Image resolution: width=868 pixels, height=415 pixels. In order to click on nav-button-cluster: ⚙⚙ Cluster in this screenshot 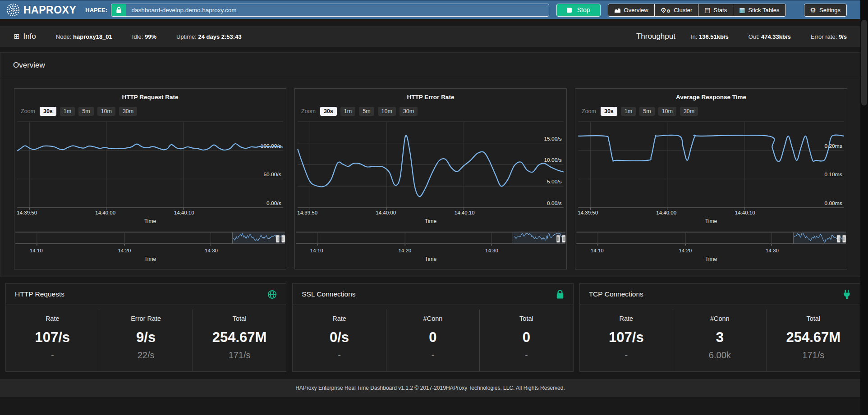, I will do `click(677, 10)`.